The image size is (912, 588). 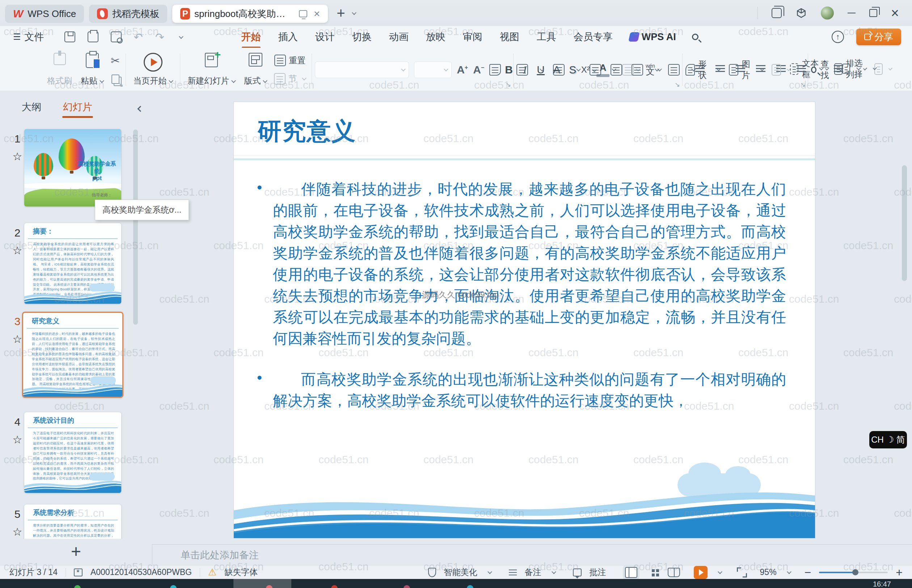 I want to click on bold-button: B, so click(x=509, y=70).